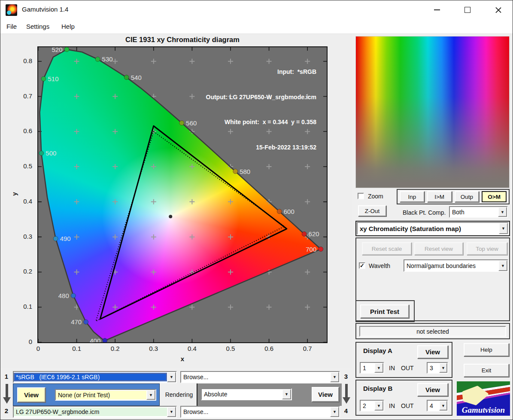 The height and width of the screenshot is (420, 513). What do you see at coordinates (494, 197) in the screenshot?
I see `o-to-m-button: O>M` at bounding box center [494, 197].